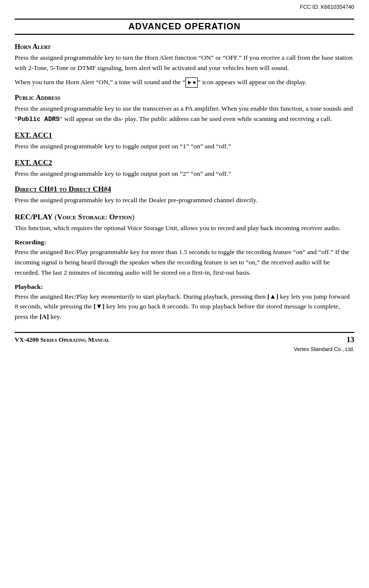  I want to click on heading-direct-ch: Direct CH#1 to Direct CH#4, so click(184, 189).